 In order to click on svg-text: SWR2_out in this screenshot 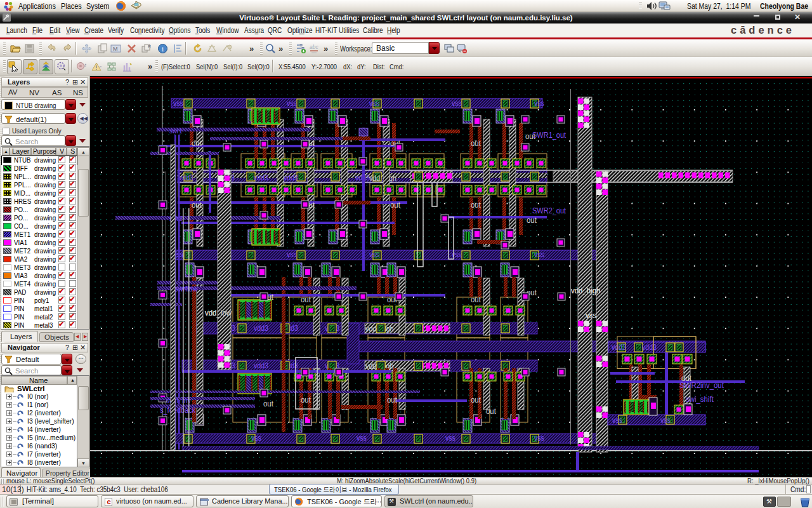, I will do `click(549, 210)`.